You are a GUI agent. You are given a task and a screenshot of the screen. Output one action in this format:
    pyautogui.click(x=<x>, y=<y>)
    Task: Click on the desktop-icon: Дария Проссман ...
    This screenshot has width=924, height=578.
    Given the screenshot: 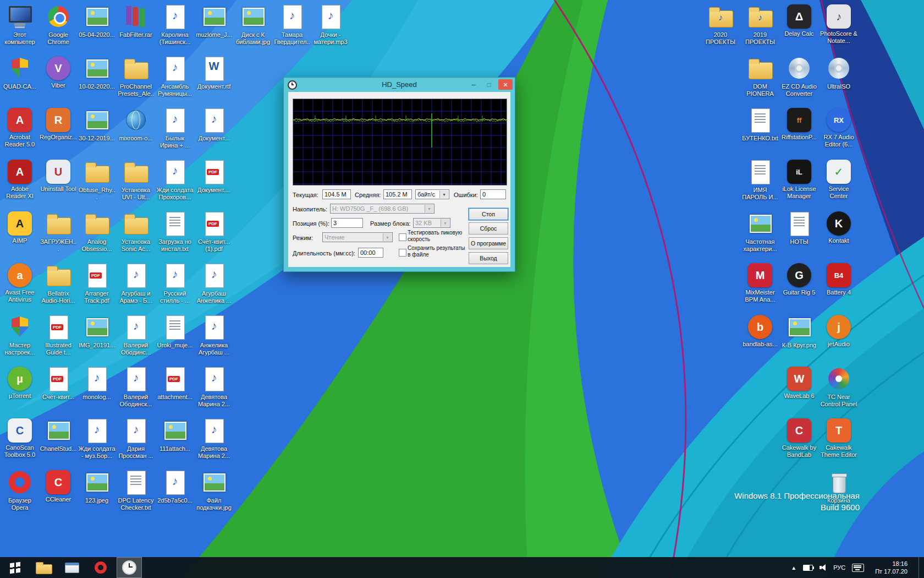 What is the action you would take?
    pyautogui.click(x=136, y=438)
    